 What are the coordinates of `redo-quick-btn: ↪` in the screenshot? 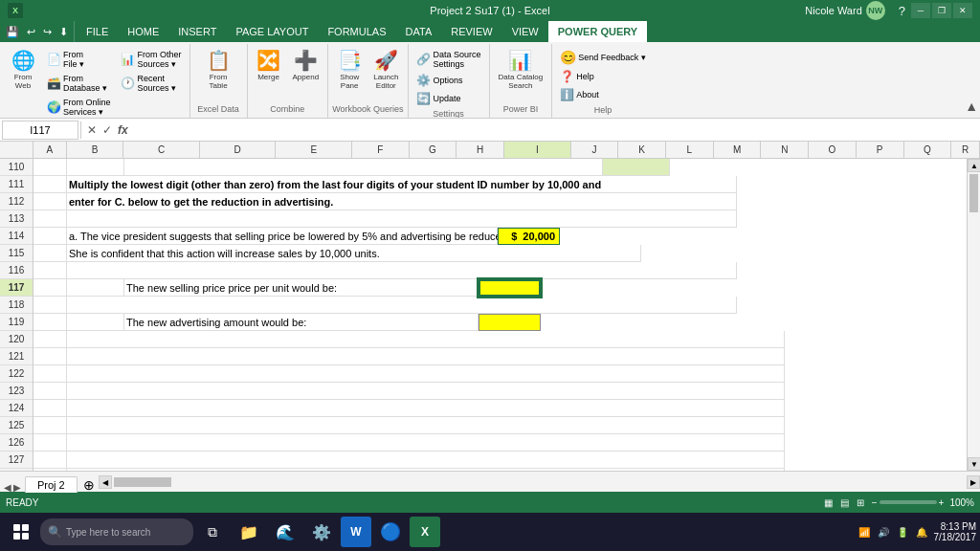 It's located at (48, 33).